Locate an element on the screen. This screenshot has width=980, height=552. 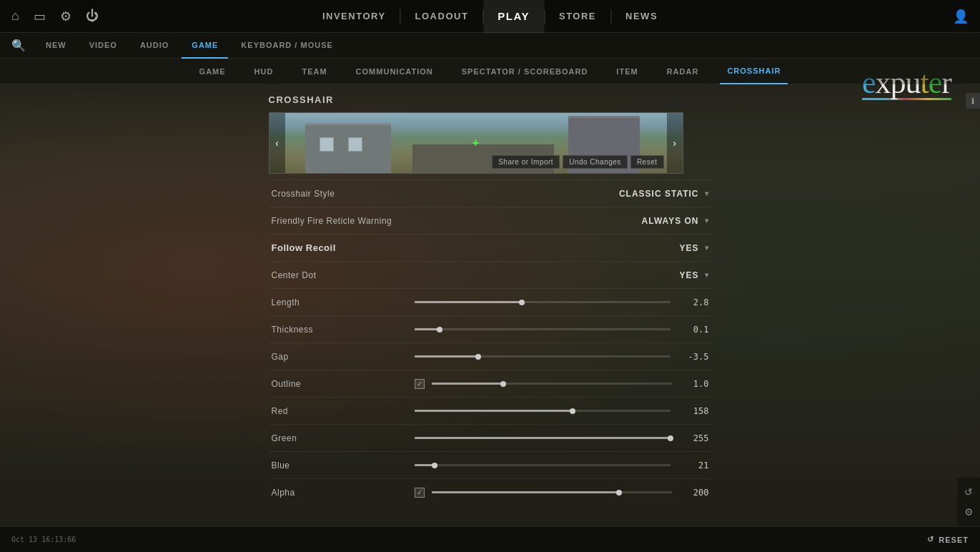
alpha-value: 200 is located at coordinates (694, 493).